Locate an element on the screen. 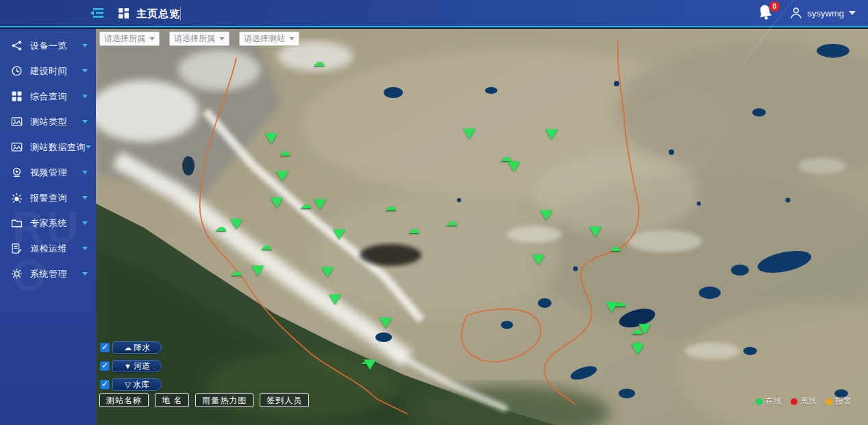 The width and height of the screenshot is (868, 425). precipitation-layer-pill: ☁ 降水 is located at coordinates (137, 348).